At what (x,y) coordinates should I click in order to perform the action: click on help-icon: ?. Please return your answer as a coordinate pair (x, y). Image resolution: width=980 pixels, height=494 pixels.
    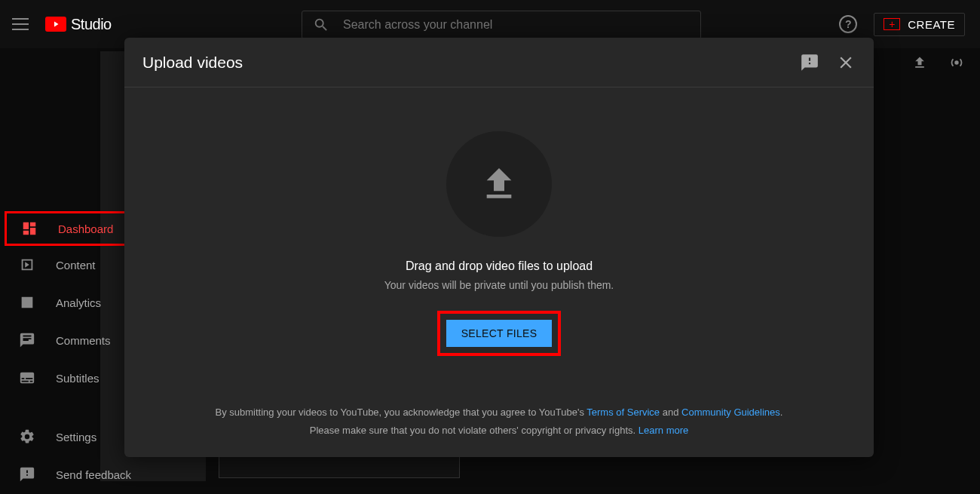
    Looking at the image, I should click on (848, 24).